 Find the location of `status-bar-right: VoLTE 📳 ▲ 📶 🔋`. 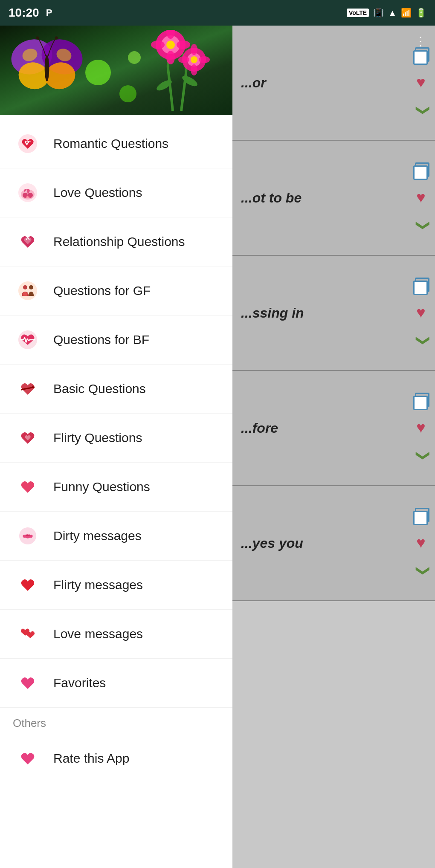

status-bar-right: VoLTE 📳 ▲ 📶 🔋 is located at coordinates (386, 13).